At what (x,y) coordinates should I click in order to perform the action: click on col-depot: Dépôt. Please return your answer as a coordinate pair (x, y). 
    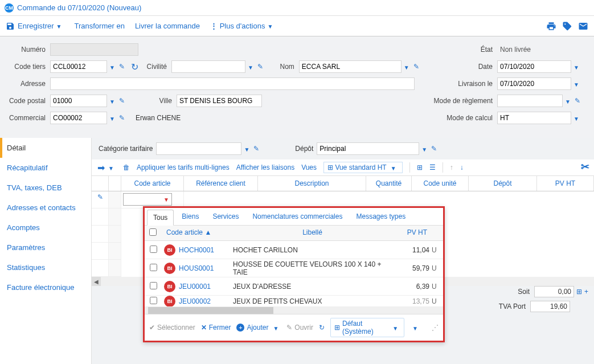
    Looking at the image, I should click on (503, 183).